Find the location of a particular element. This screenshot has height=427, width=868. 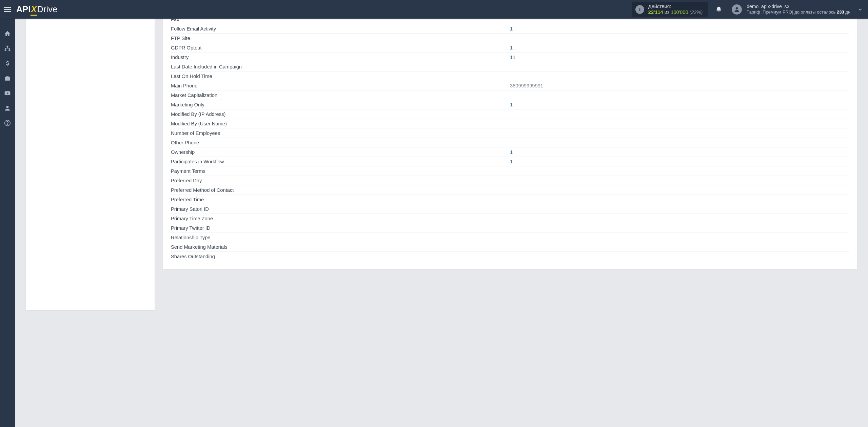

field-key: Primary Time Zone is located at coordinates (340, 219).